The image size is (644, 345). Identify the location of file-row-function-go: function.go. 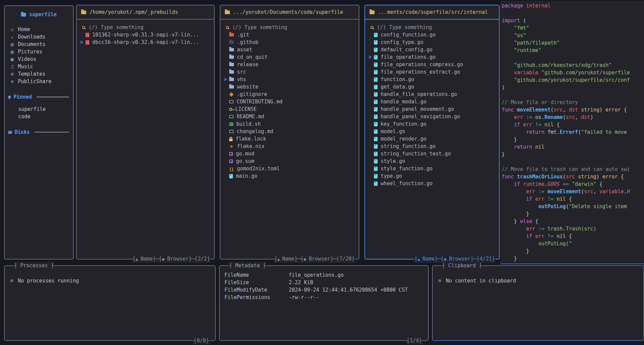
(432, 79).